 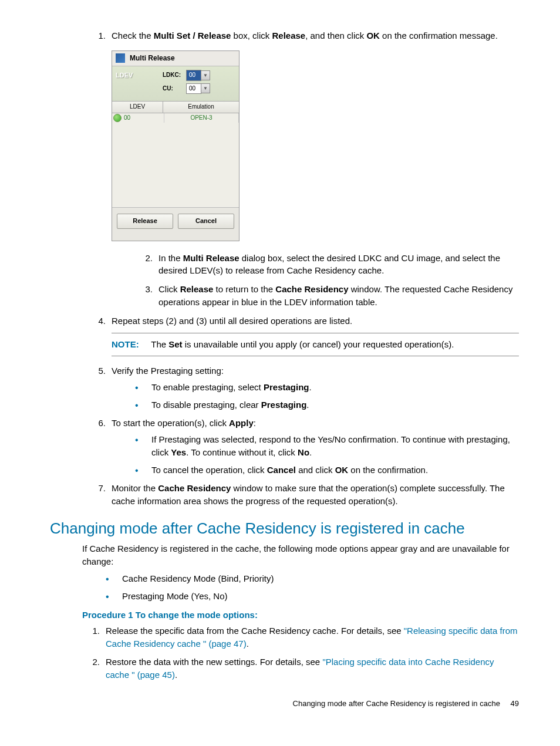 What do you see at coordinates (301, 637) in the screenshot?
I see `proc-step-1: 1. Release the specific data from the Ca…` at bounding box center [301, 637].